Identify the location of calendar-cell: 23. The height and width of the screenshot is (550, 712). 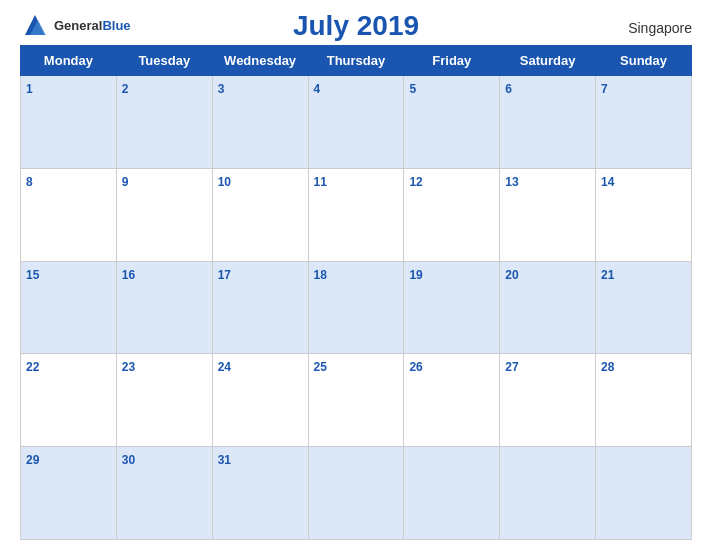
(164, 400).